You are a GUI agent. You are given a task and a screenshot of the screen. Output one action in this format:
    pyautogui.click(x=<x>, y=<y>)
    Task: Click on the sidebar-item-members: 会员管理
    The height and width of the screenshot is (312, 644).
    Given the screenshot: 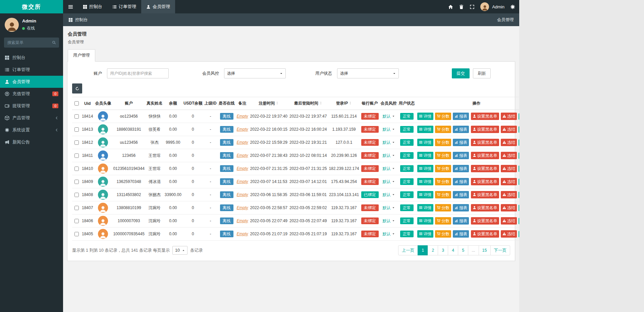 What is the action you would take?
    pyautogui.click(x=32, y=82)
    